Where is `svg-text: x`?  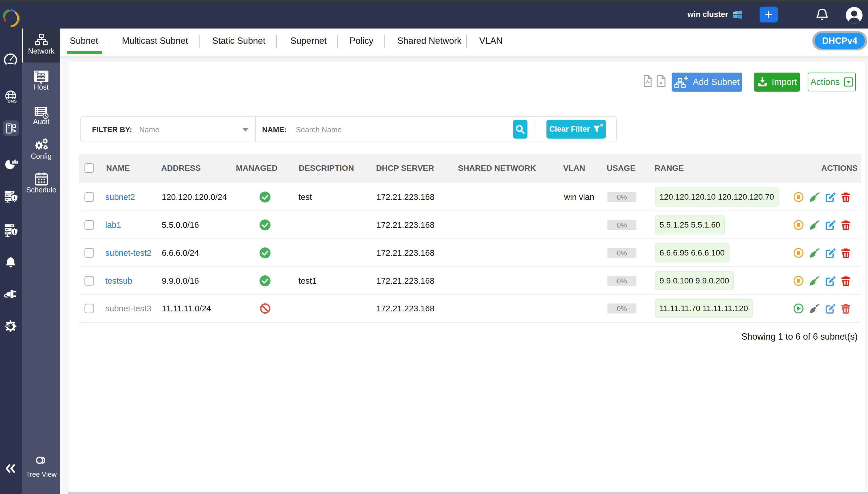 svg-text: x is located at coordinates (661, 83).